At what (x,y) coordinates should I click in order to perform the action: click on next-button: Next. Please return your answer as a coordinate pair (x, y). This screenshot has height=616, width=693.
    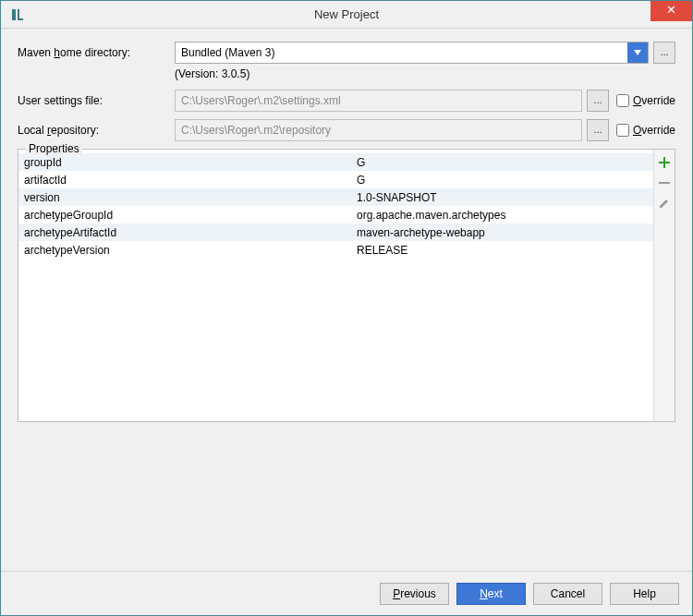
    Looking at the image, I should click on (492, 594).